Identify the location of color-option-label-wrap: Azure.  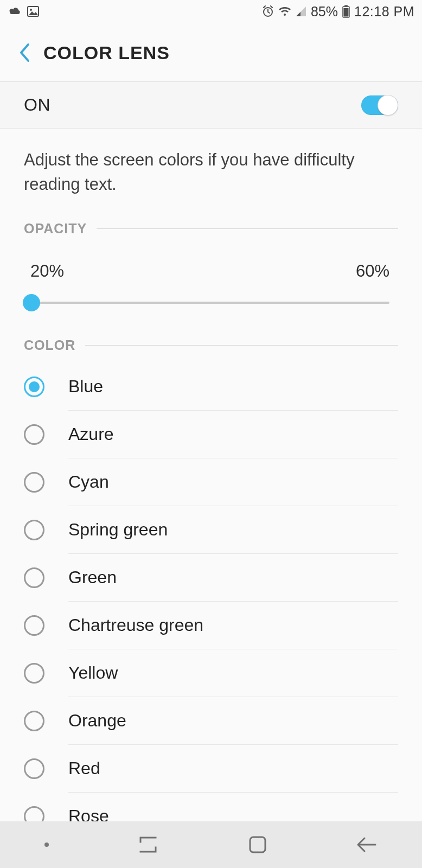
(233, 435).